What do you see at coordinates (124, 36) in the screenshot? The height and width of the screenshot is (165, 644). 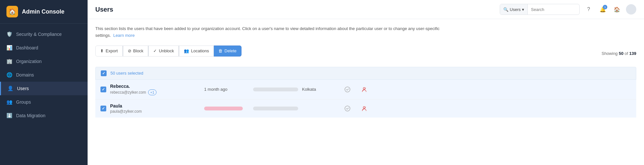 I see `learn-more-link: Learn more` at bounding box center [124, 36].